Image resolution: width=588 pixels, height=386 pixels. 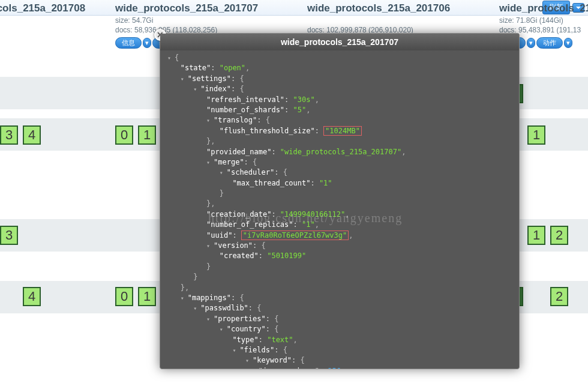 What do you see at coordinates (209, 20) in the screenshot?
I see `index-size: size: 54.7Gi` at bounding box center [209, 20].